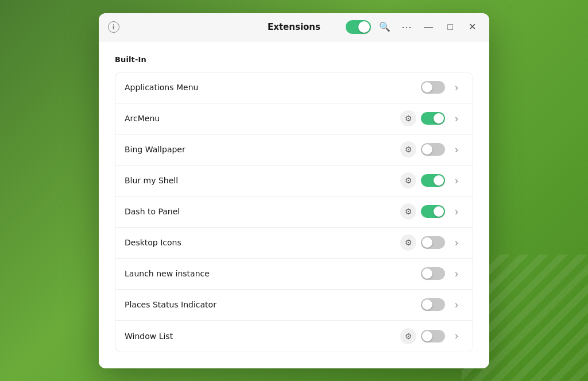  What do you see at coordinates (450, 27) in the screenshot?
I see `maximize-button: □` at bounding box center [450, 27].